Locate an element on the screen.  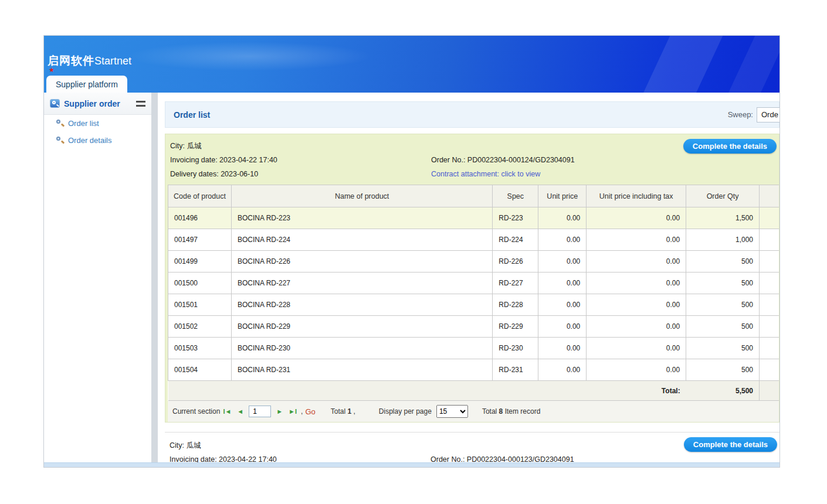
order-no-field: Order No.: PD0022304-000123/GD2304091 is located at coordinates (502, 457).